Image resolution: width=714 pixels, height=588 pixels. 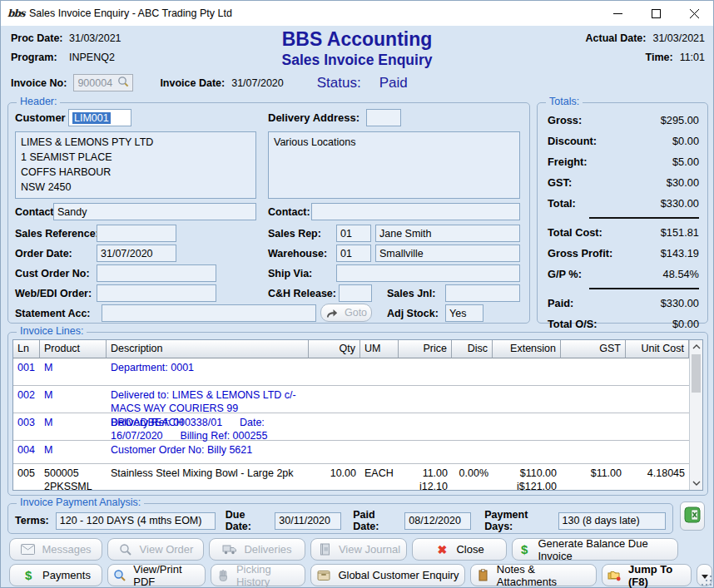 I want to click on scroll-up-icon, so click(x=696, y=347).